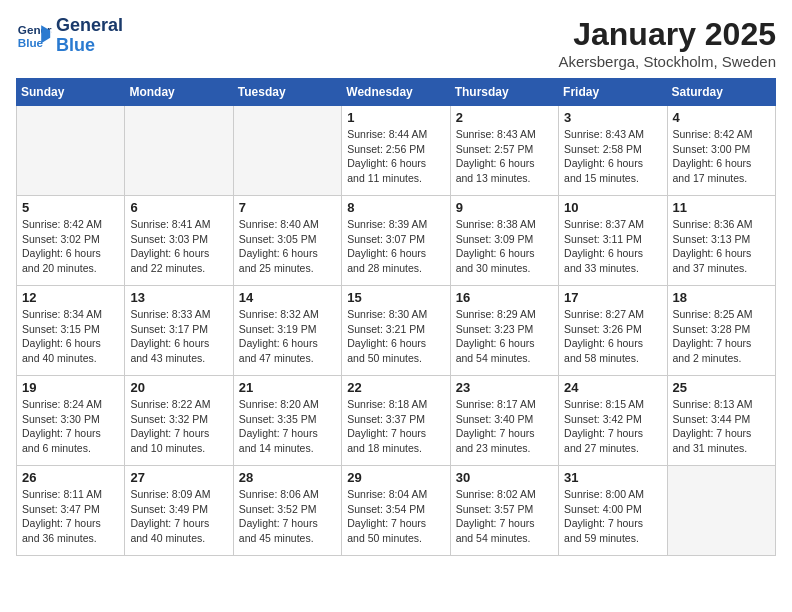 This screenshot has height=612, width=792. What do you see at coordinates (504, 388) in the screenshot?
I see `day-number: 23` at bounding box center [504, 388].